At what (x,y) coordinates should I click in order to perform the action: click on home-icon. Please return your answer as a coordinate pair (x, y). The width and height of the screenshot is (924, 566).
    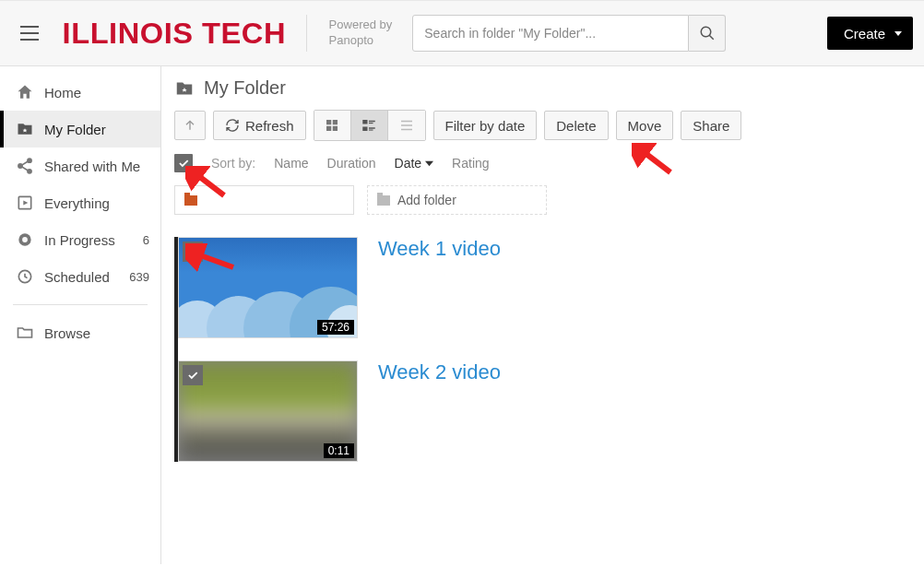
    Looking at the image, I should click on (25, 92).